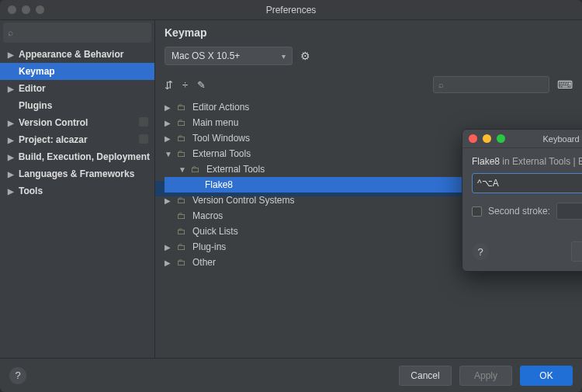  What do you see at coordinates (78, 191) in the screenshot?
I see `sidebar-item-tools: ▶Tools` at bounding box center [78, 191].